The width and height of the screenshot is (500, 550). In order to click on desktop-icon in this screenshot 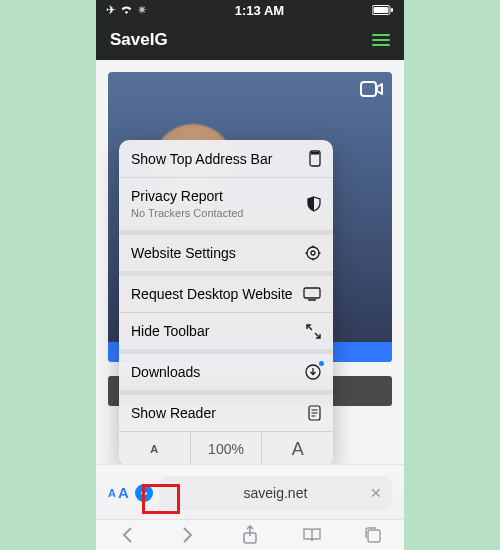, I will do `click(312, 294)`.